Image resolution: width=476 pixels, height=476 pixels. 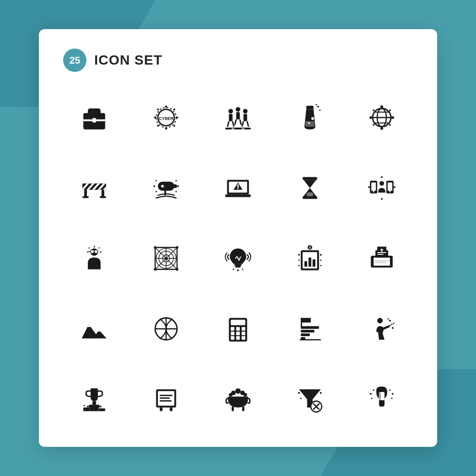 I want to click on icon-cell-bowling, so click(x=238, y=118).